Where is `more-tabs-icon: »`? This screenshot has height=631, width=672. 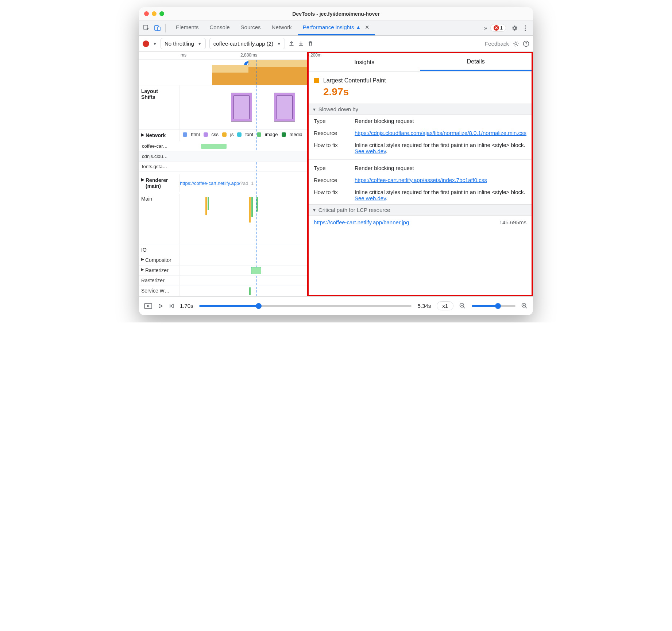 more-tabs-icon: » is located at coordinates (486, 28).